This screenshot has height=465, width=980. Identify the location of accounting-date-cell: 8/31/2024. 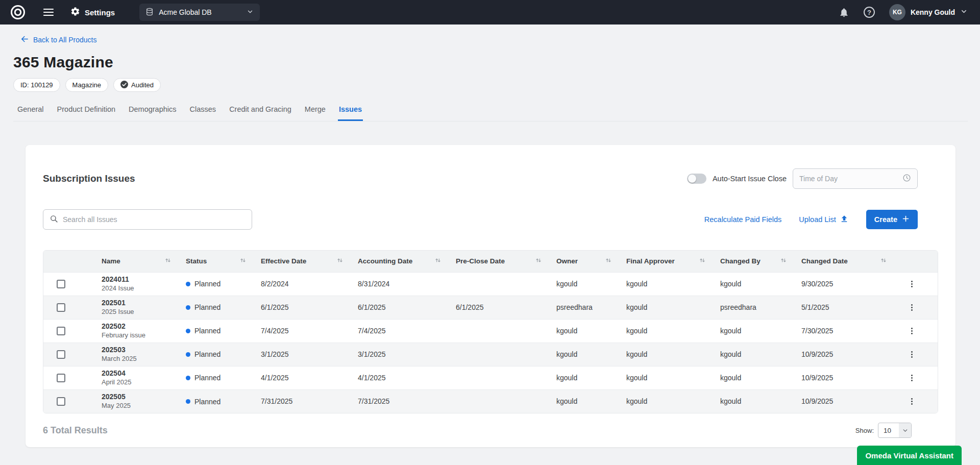
(400, 284).